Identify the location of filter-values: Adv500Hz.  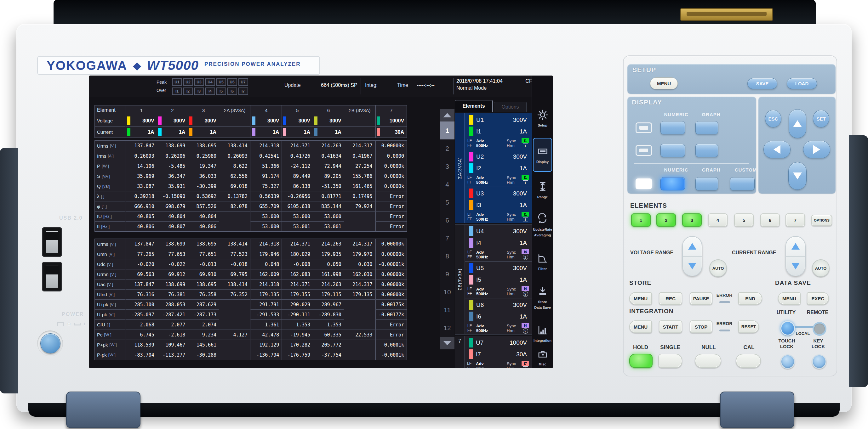
(491, 255).